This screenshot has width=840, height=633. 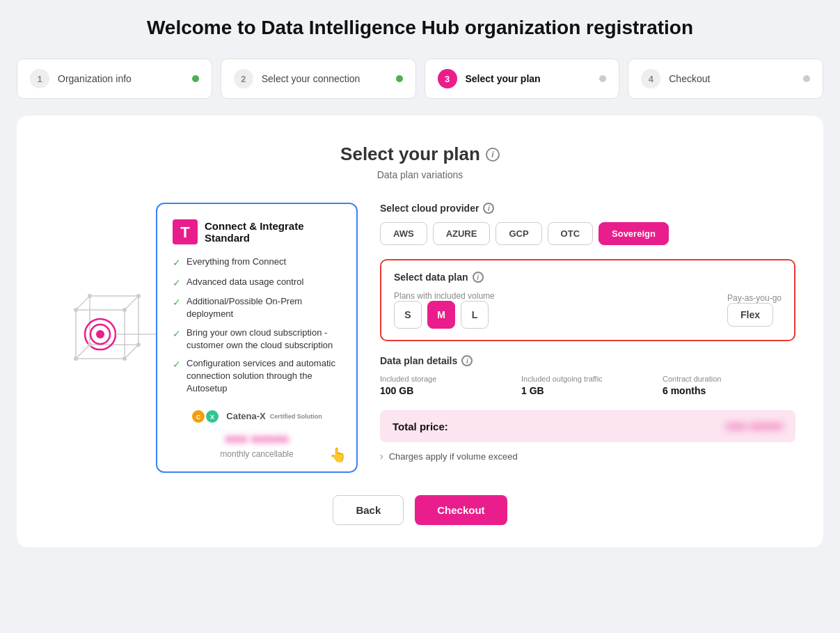 I want to click on provider-azure: AZURE, so click(x=462, y=234).